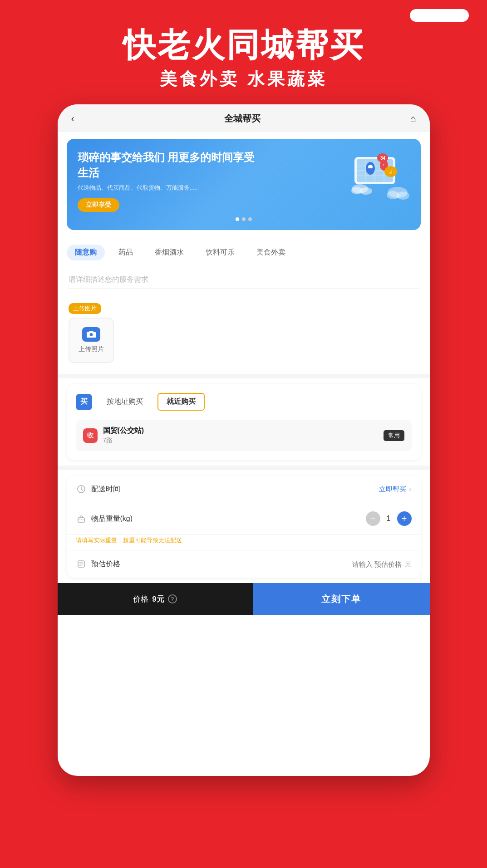  I want to click on upload-text: 上传照片, so click(91, 349).